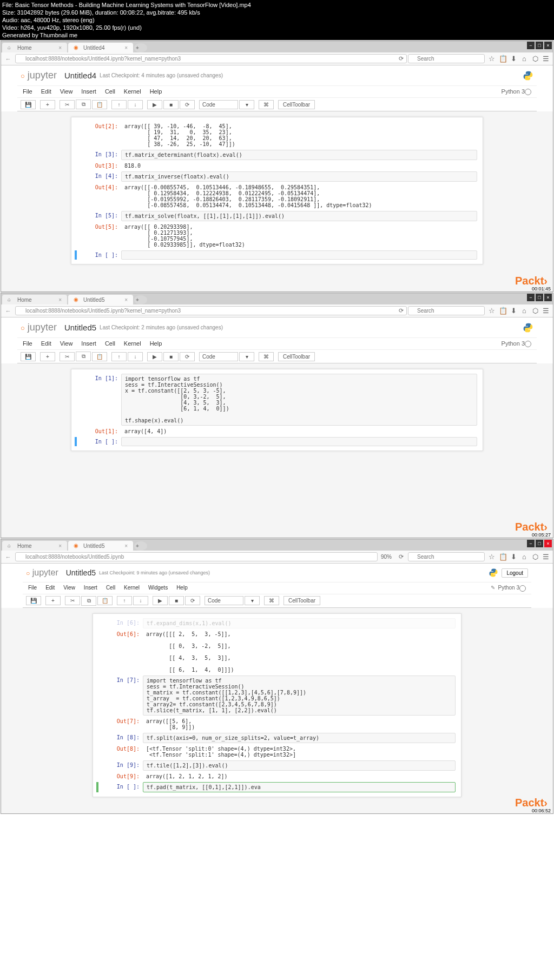 The height and width of the screenshot is (980, 554). Describe the element at coordinates (548, 45) in the screenshot. I see `close-button: ×` at that location.